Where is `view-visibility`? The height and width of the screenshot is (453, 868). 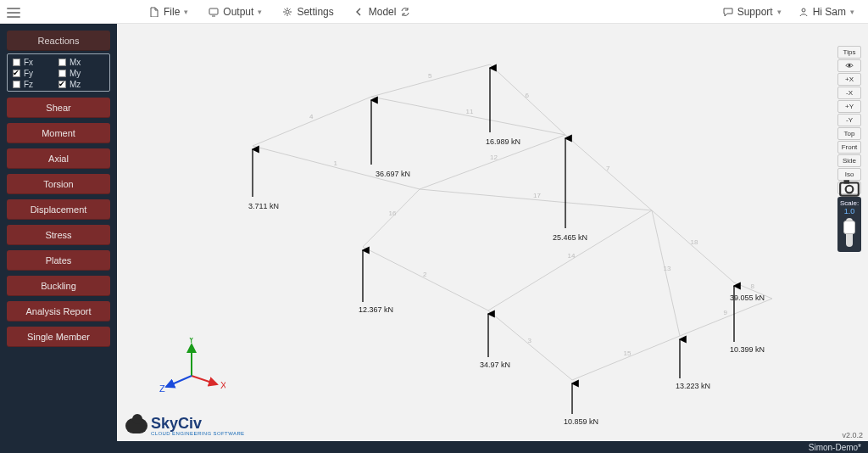 view-visibility is located at coordinates (849, 66).